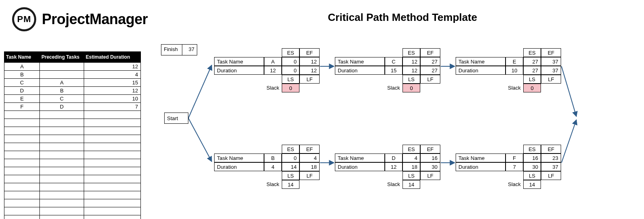  I want to click on node-e: ES EF Task Name E 27 37 Duration 10 27 3…, so click(508, 70).